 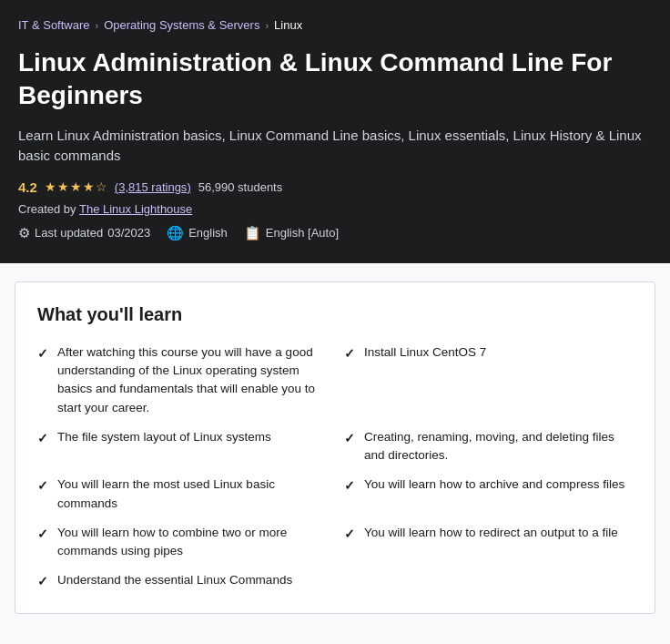 I want to click on learn-item-text: Understand the essential Linux Commands, so click(x=175, y=580).